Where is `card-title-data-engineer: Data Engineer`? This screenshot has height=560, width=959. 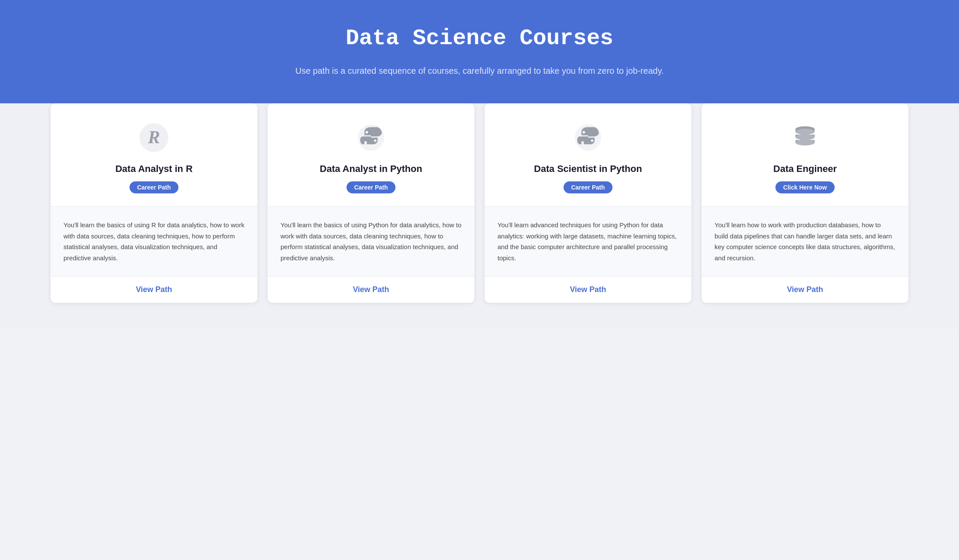 card-title-data-engineer: Data Engineer is located at coordinates (805, 169).